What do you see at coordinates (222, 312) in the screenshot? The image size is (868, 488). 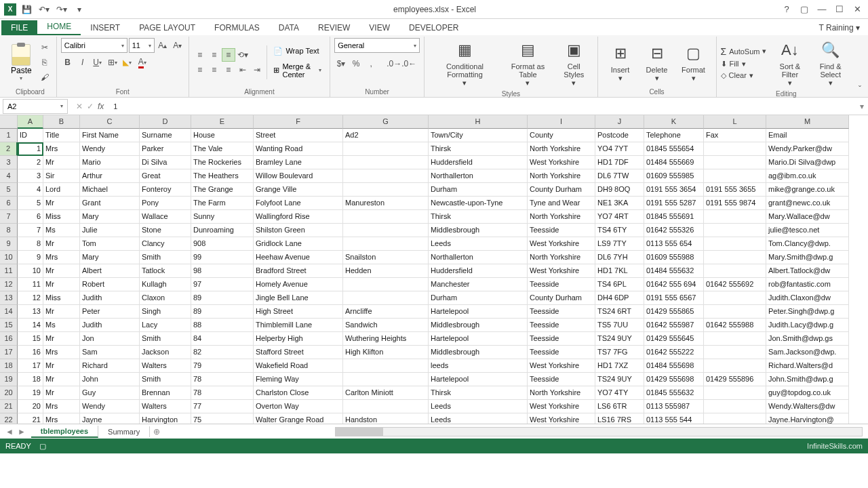 I see `cell: 89` at bounding box center [222, 312].